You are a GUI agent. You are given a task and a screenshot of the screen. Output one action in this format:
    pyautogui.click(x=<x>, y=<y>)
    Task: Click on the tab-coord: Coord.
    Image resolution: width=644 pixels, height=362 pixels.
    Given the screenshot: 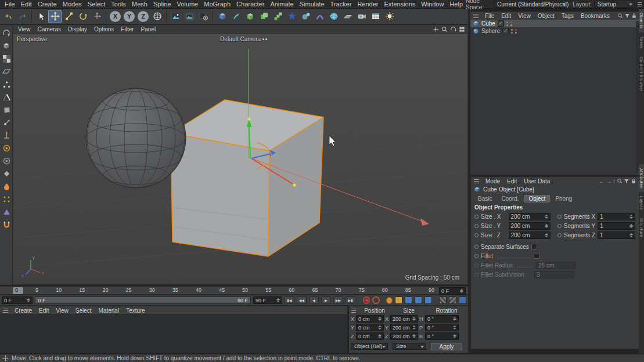 What is the action you would take?
    pyautogui.click(x=510, y=198)
    